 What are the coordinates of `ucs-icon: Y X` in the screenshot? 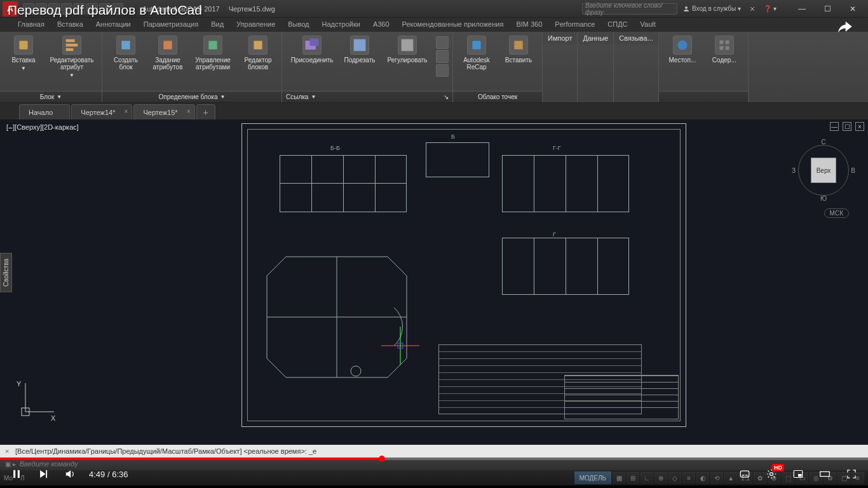 It's located at (38, 400).